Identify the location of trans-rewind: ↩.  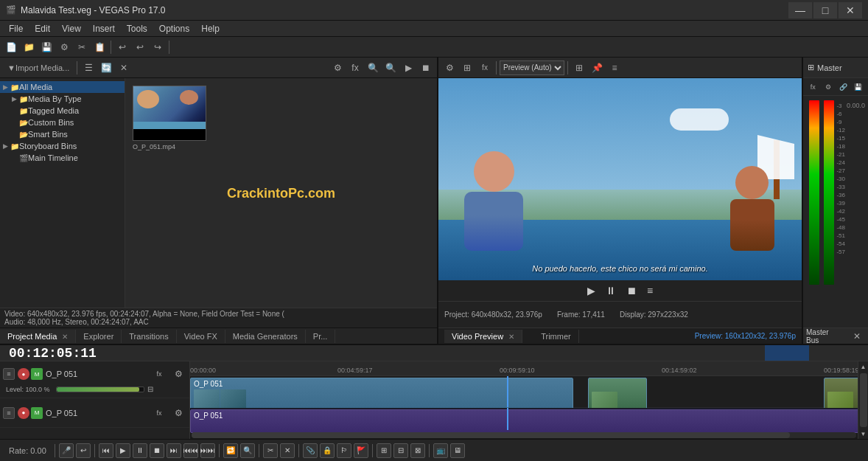
(83, 451).